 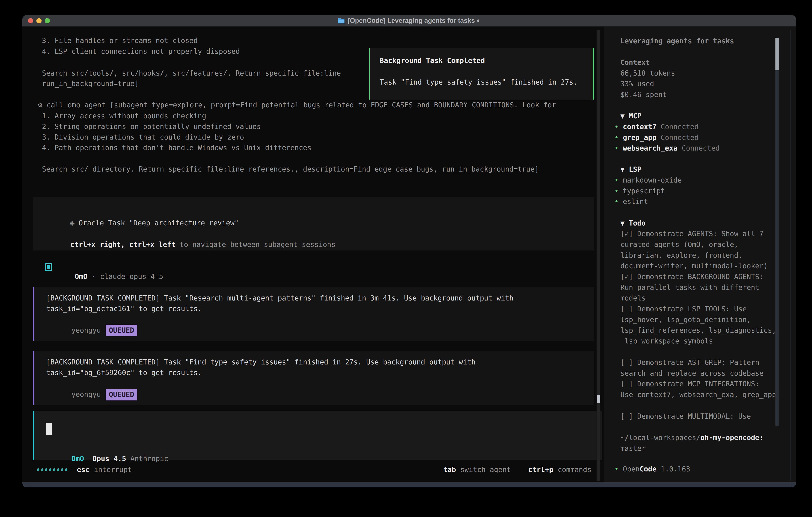 I want to click on spinner-dots, so click(x=53, y=470).